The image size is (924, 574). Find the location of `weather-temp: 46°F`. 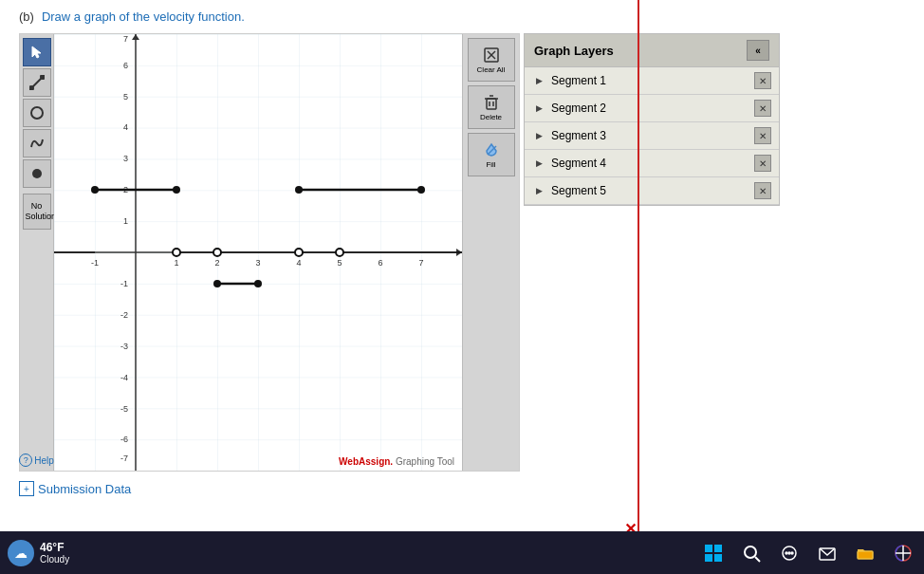

weather-temp: 46°F is located at coordinates (55, 547).